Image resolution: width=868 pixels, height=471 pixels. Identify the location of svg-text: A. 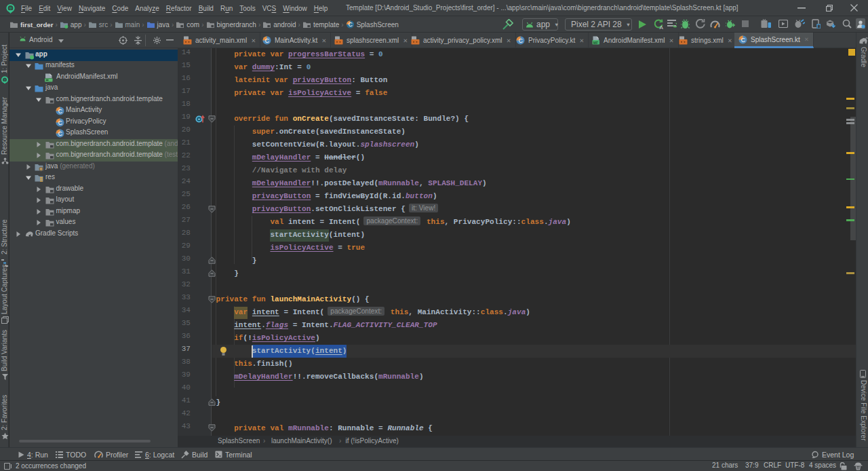
(662, 27).